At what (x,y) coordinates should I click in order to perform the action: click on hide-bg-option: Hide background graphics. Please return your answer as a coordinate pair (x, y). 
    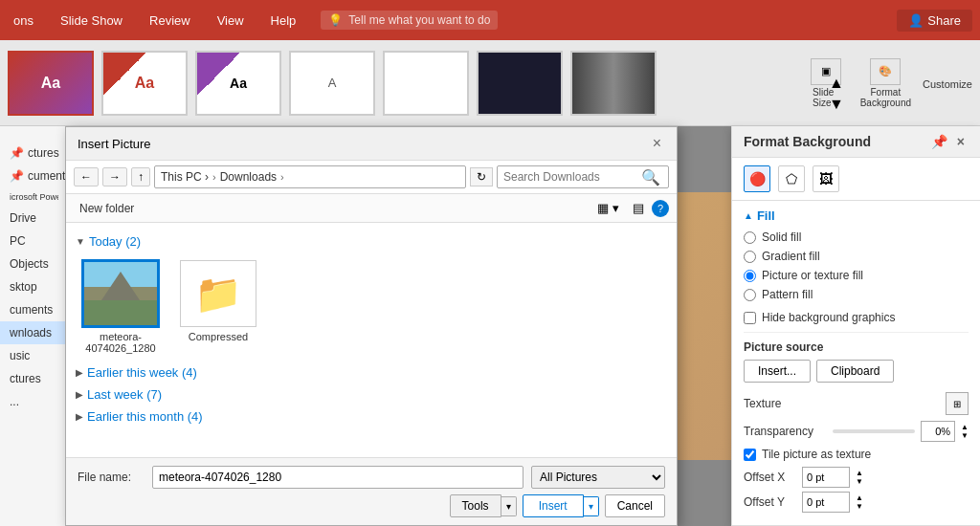
    Looking at the image, I should click on (856, 318).